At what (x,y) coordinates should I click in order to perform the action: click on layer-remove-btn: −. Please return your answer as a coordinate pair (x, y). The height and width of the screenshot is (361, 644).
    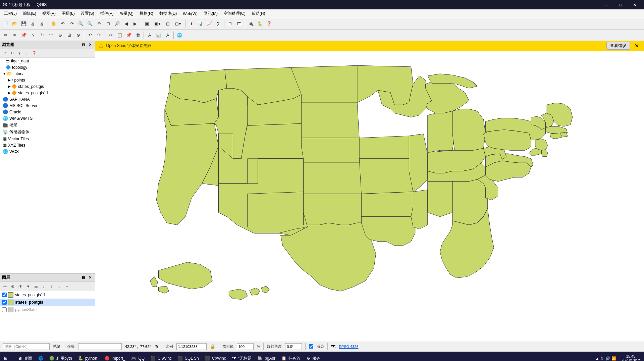
    Looking at the image, I should click on (67, 287).